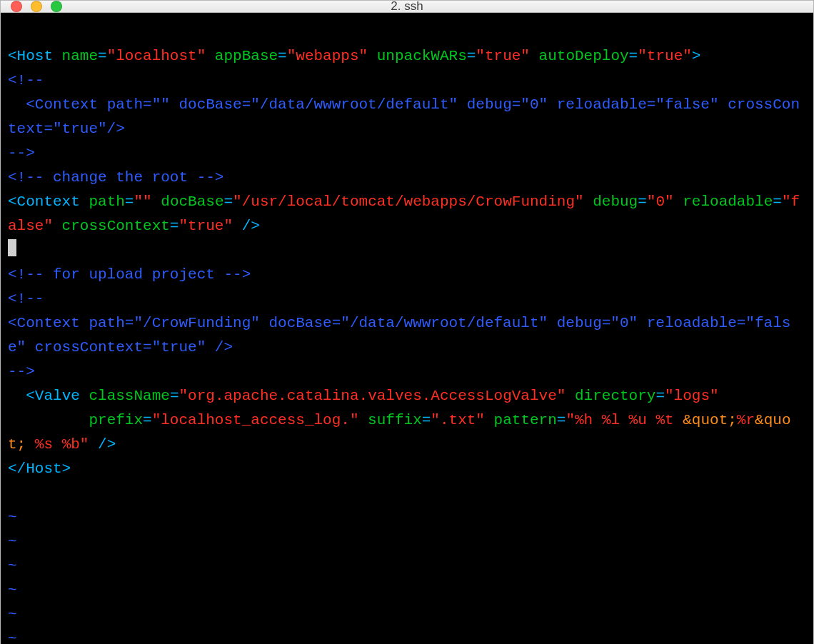 The height and width of the screenshot is (644, 814). What do you see at coordinates (39, 468) in the screenshot?
I see `code-line-14: </Host>` at bounding box center [39, 468].